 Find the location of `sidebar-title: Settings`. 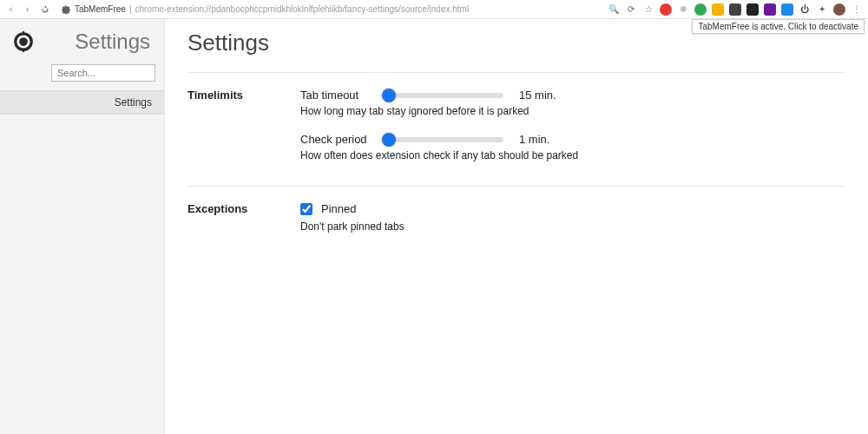

sidebar-title: Settings is located at coordinates (97, 42).